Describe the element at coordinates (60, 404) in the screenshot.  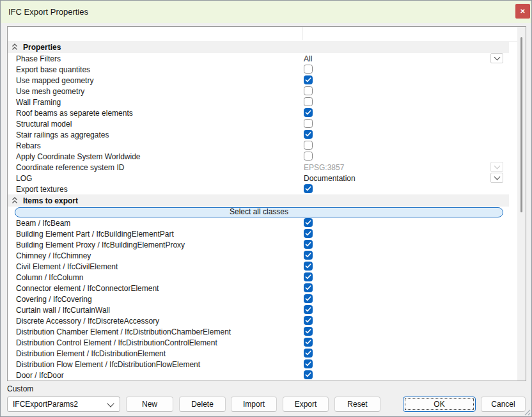
I see `preset-combobox-value: IFCExportParams2` at that location.